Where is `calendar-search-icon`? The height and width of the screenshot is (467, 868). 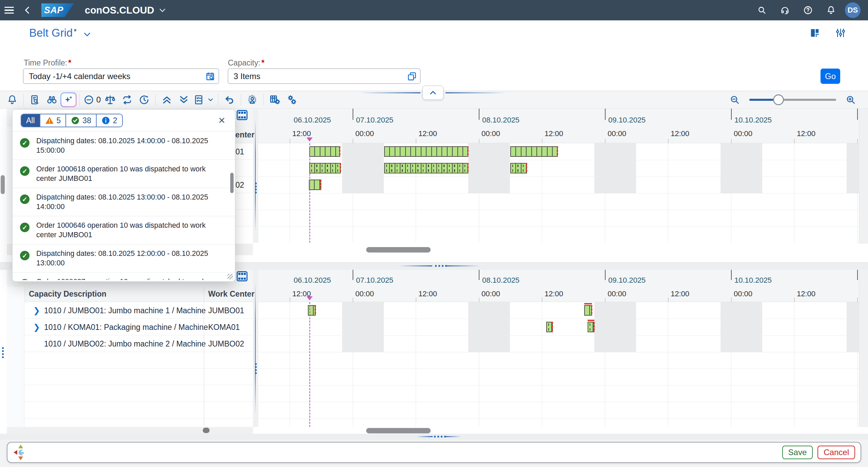
calendar-search-icon is located at coordinates (210, 76).